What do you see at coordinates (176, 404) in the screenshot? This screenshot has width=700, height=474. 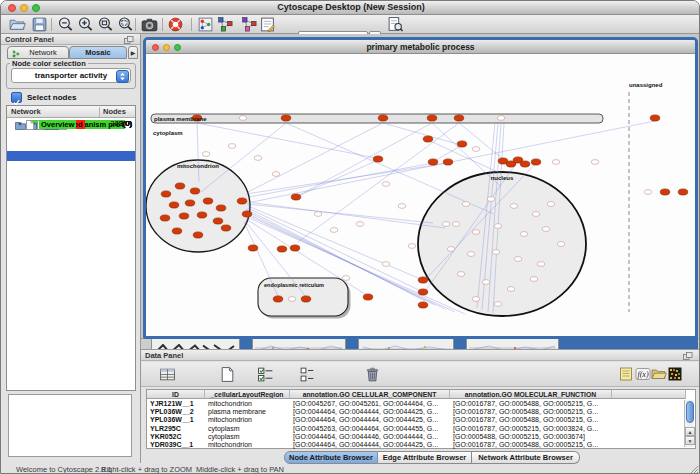 I see `table-cell: YJR121W__1` at bounding box center [176, 404].